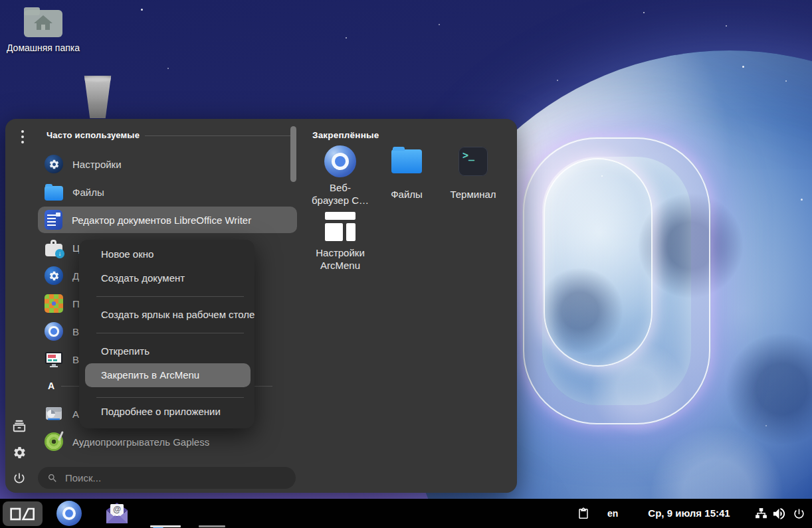 Image resolution: width=812 pixels, height=528 pixels. I want to click on network-icon, so click(761, 515).